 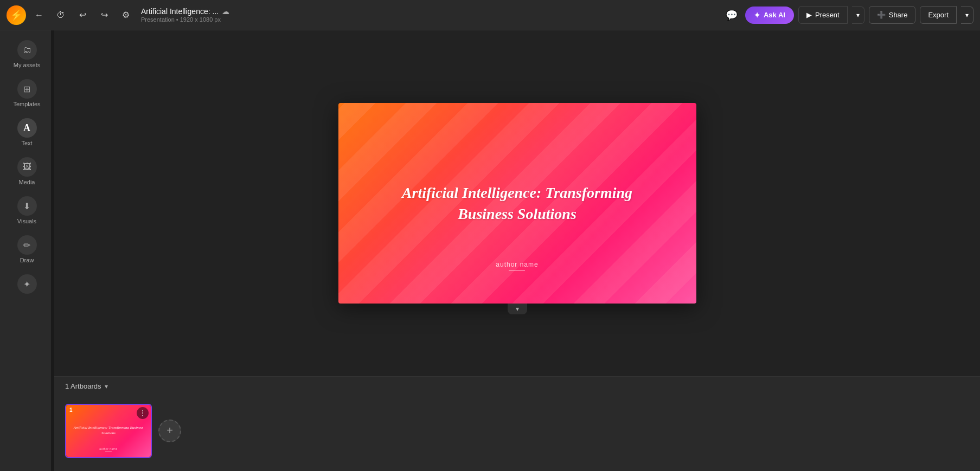 I want to click on artboard-thumbnail: 1 ⋮ Artificial Intelligence: Transformin…, so click(x=108, y=431).